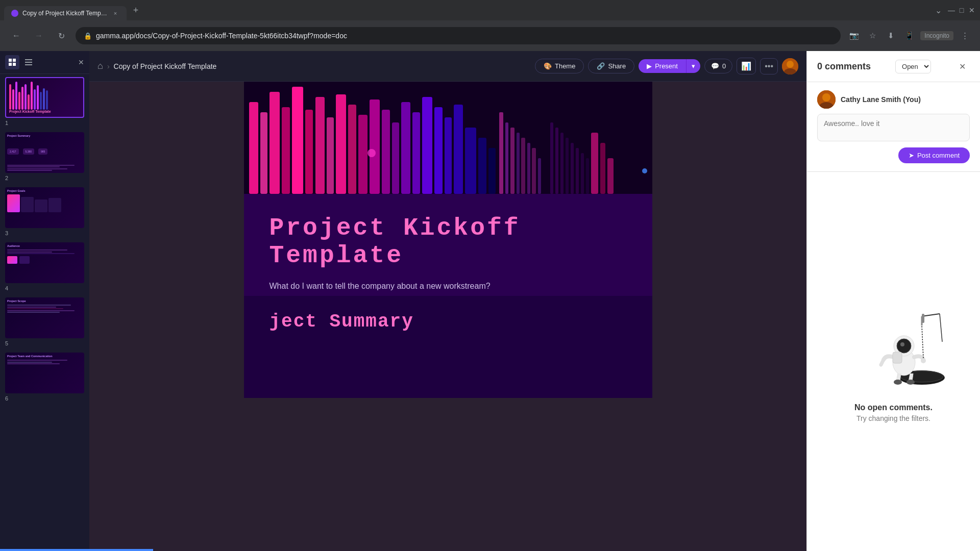 The image size is (980, 551). I want to click on comment-user-info: Cathy Lane Smith (You), so click(893, 99).